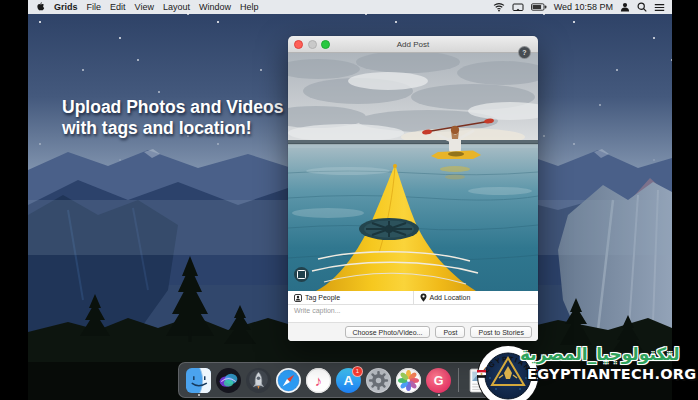 This screenshot has height=400, width=698. Describe the element at coordinates (450, 298) in the screenshot. I see `add-location-label: Add Location` at that location.